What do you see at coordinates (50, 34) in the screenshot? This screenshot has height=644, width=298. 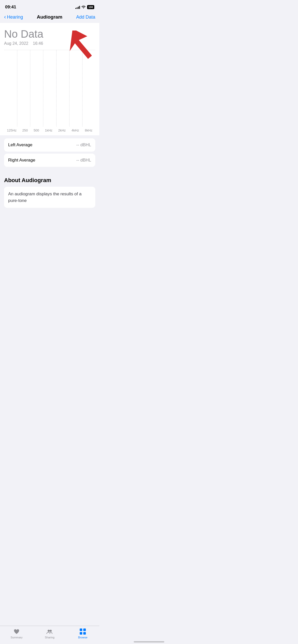 I see `no-data-label: No Data` at bounding box center [50, 34].